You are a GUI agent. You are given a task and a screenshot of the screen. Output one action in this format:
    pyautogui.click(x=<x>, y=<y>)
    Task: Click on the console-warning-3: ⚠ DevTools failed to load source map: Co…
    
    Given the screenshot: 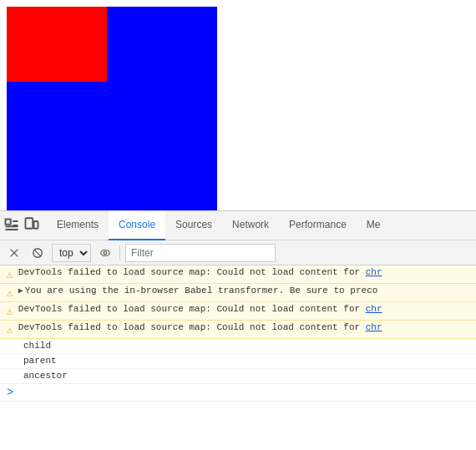 What is the action you would take?
    pyautogui.click(x=238, y=311)
    